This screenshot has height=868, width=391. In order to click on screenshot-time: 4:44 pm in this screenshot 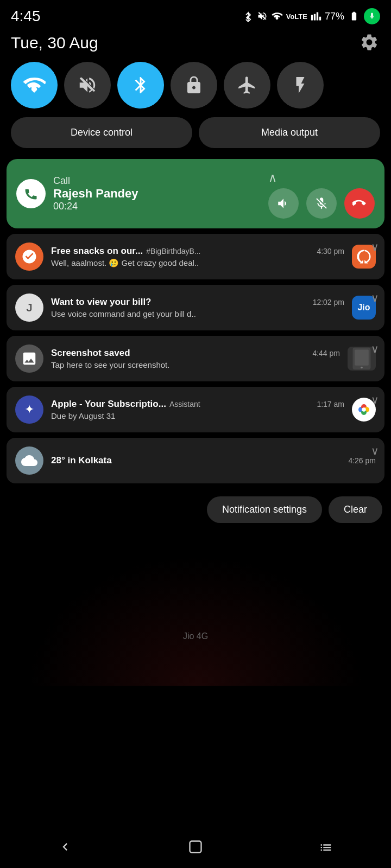, I will do `click(326, 353)`.